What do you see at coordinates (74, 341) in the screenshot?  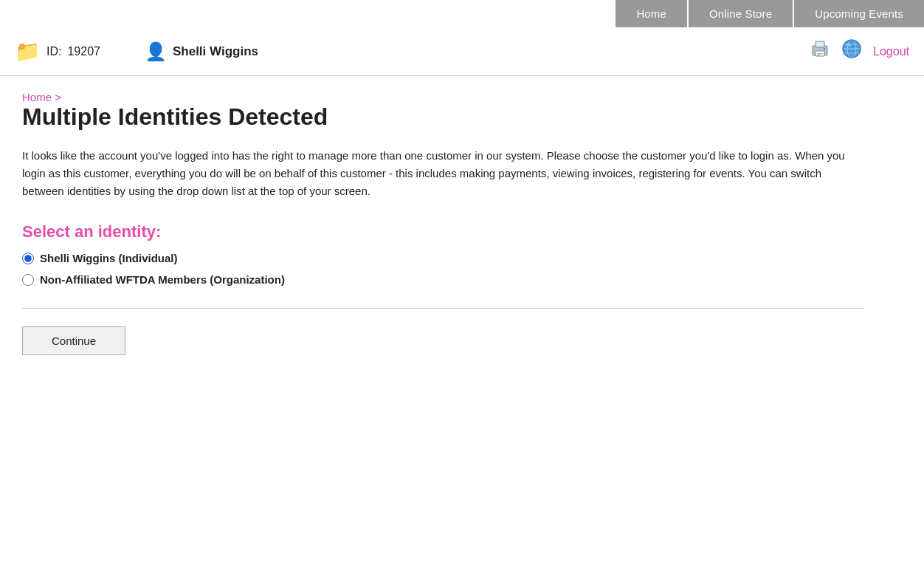 I see `continue-button: Continue` at bounding box center [74, 341].